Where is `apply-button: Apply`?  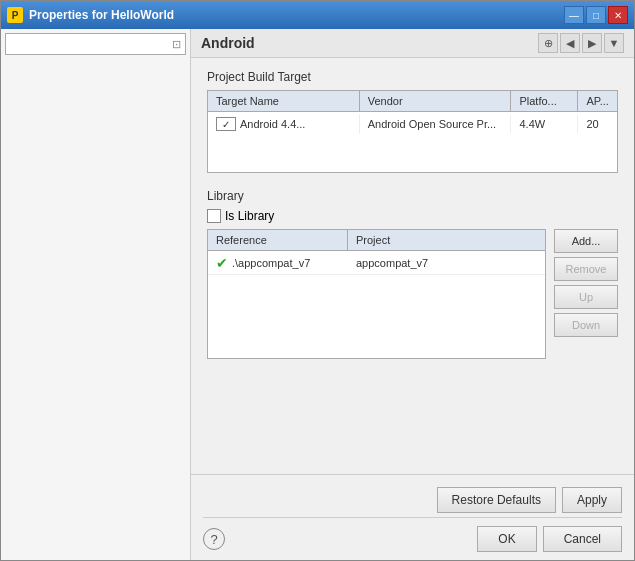
apply-button: Apply is located at coordinates (592, 500).